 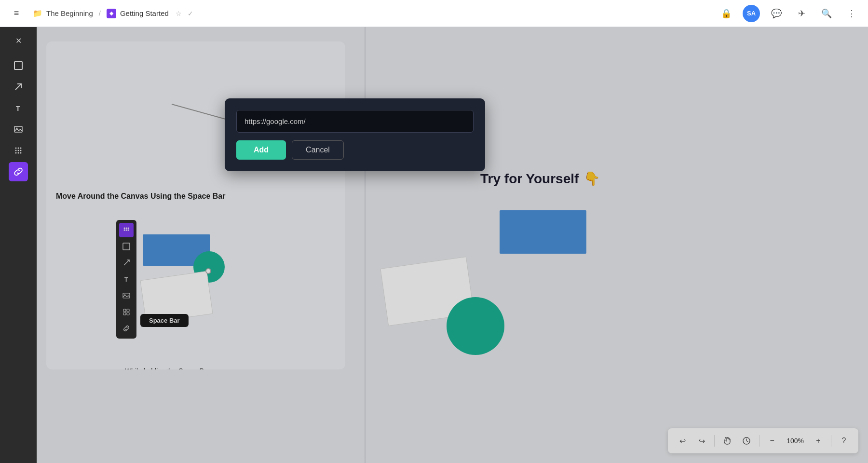 What do you see at coordinates (776, 14) in the screenshot?
I see `chat-button: 💬` at bounding box center [776, 14].